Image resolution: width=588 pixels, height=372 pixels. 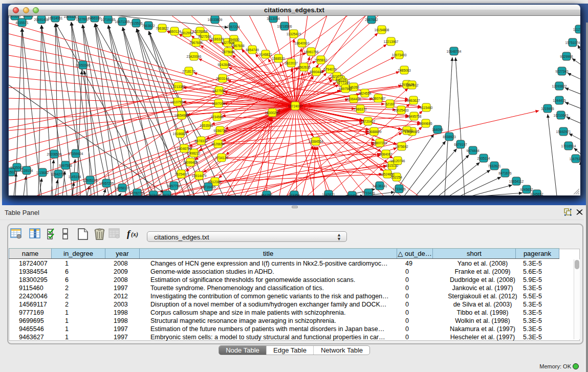 I want to click on svg-text: 20691406, so click(x=42, y=19).